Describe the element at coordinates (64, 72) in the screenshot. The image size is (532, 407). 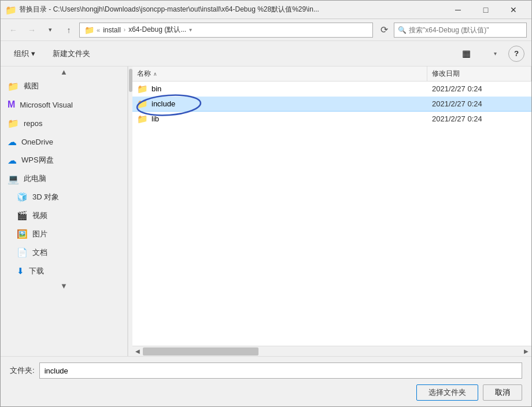
I see `sidebar-scroll-up: ▲` at that location.